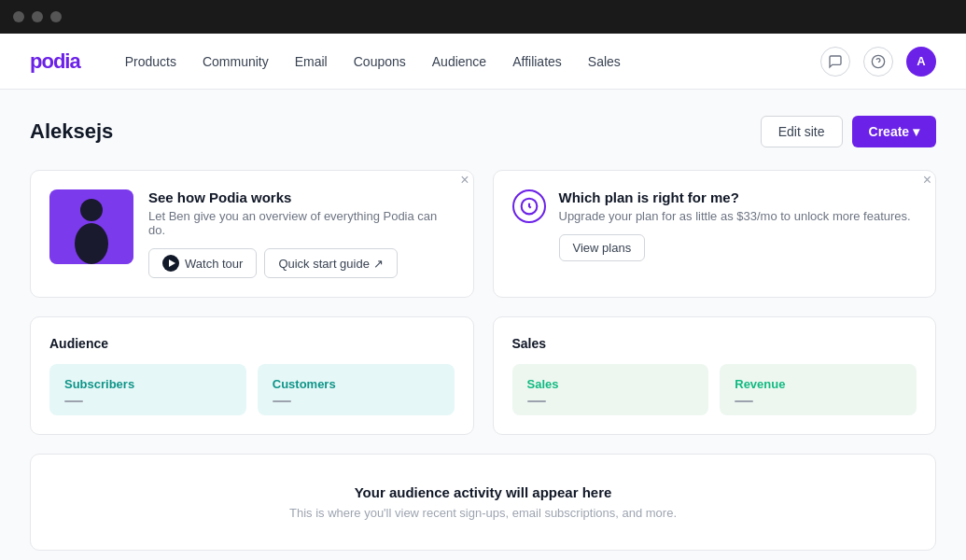 This screenshot has height=560, width=966. What do you see at coordinates (252, 390) in the screenshot?
I see `audience-stats-grid: Subscribers Customers` at bounding box center [252, 390].